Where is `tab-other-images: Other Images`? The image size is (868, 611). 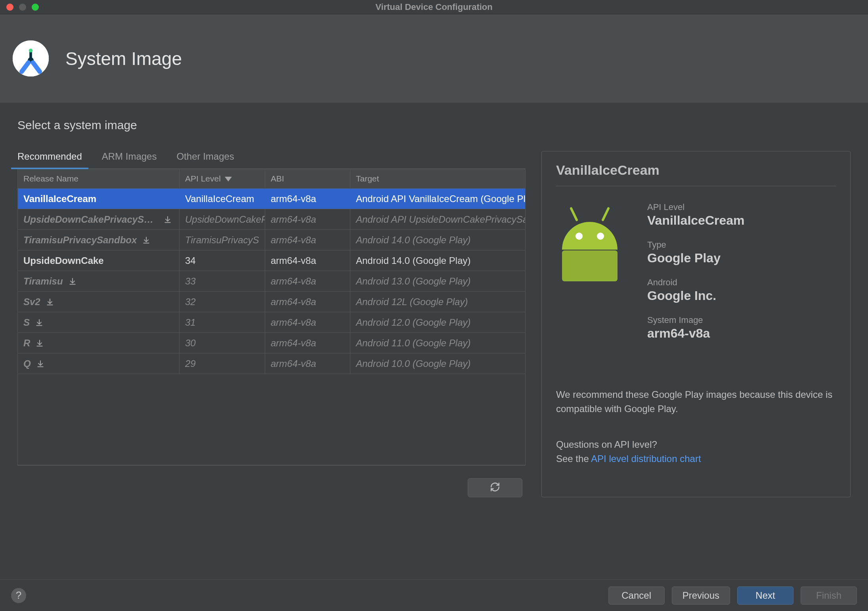
tab-other-images: Other Images is located at coordinates (205, 160).